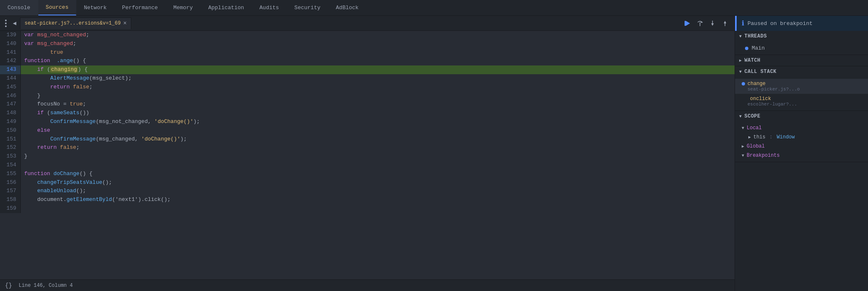  Describe the element at coordinates (801, 146) in the screenshot. I see `scope-global-item: ▶ Global` at that location.